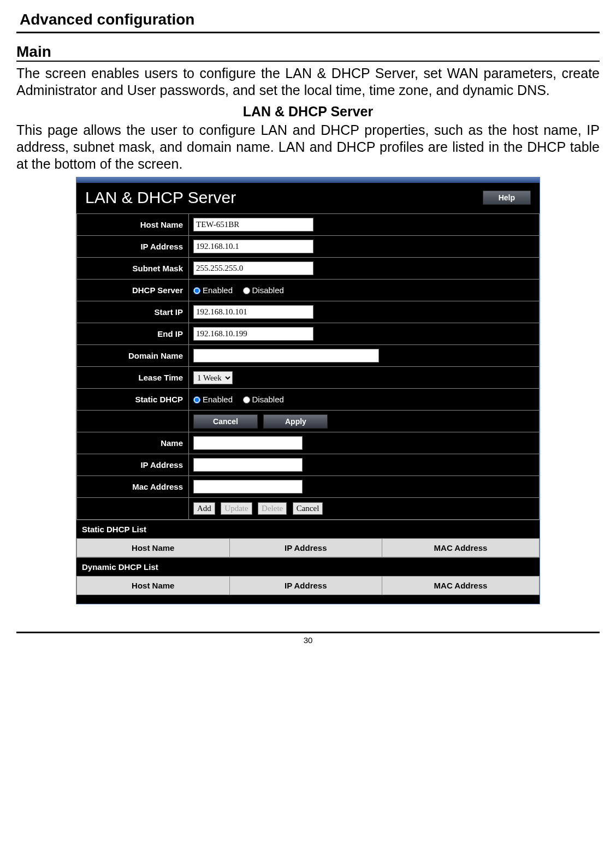  Describe the element at coordinates (133, 378) in the screenshot. I see `label-lease-time: Lease Time` at that location.